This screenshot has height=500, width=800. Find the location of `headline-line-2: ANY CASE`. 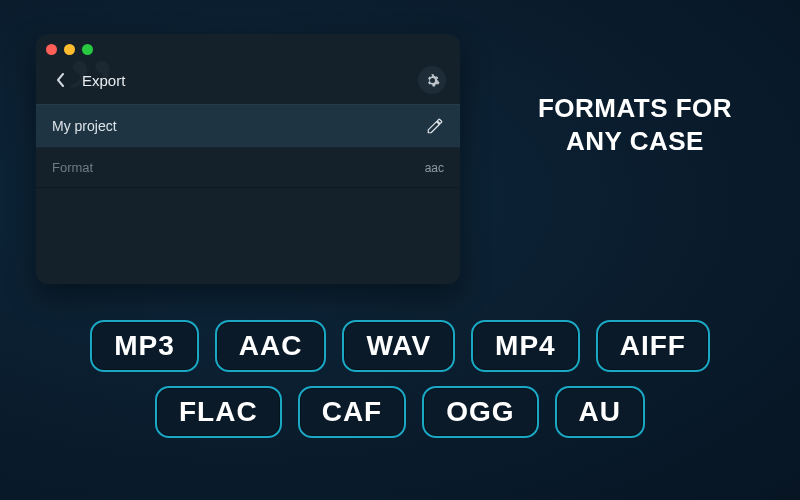

headline-line-2: ANY CASE is located at coordinates (635, 142).